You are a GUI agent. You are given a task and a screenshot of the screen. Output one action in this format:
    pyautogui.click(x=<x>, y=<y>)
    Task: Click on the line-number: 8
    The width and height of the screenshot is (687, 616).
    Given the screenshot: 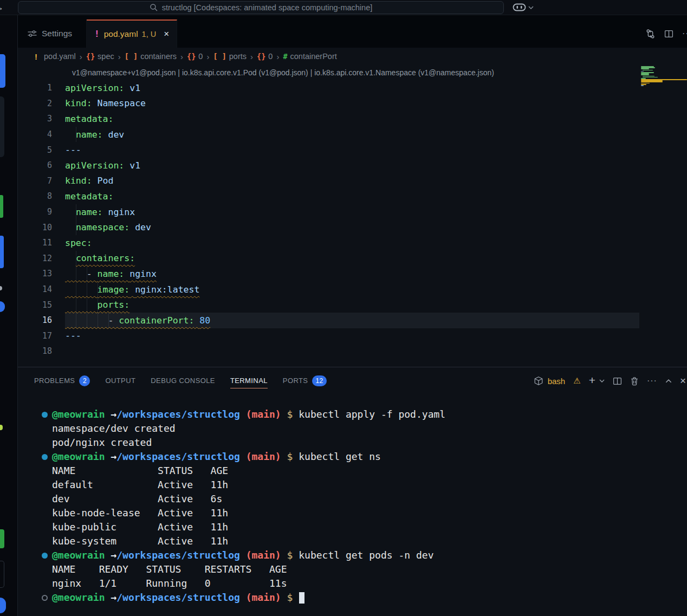 What is the action you would take?
    pyautogui.click(x=41, y=196)
    